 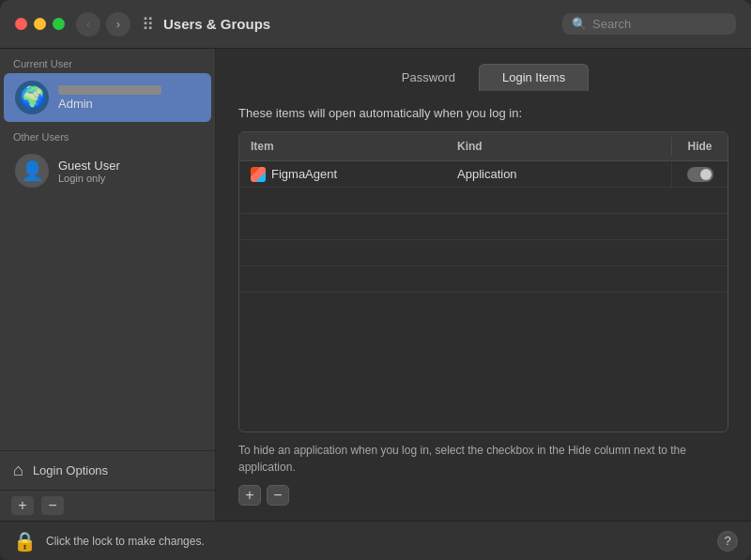 I want to click on current-user-item: 🌍 Admin, so click(x=107, y=98).